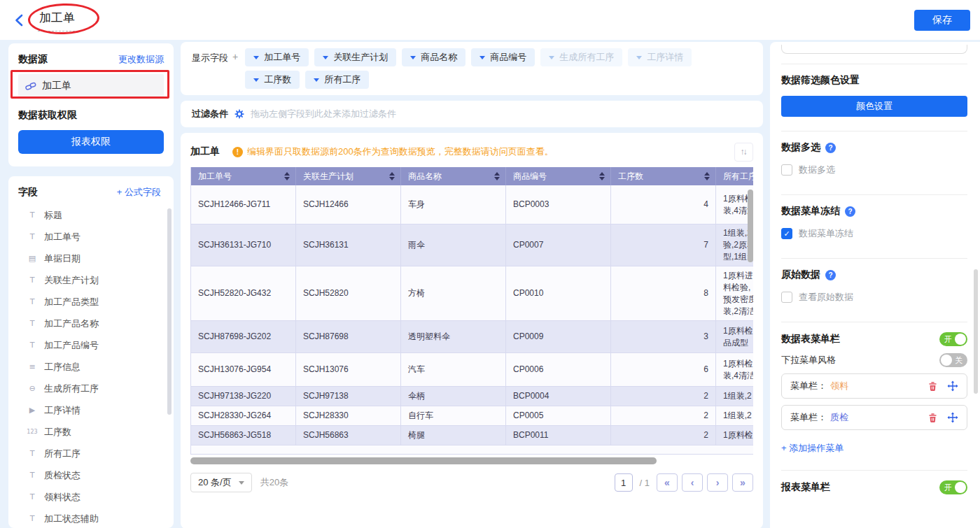  What do you see at coordinates (874, 401) in the screenshot?
I see `menu-item-list: 菜单栏：领料菜单栏：质检` at bounding box center [874, 401].